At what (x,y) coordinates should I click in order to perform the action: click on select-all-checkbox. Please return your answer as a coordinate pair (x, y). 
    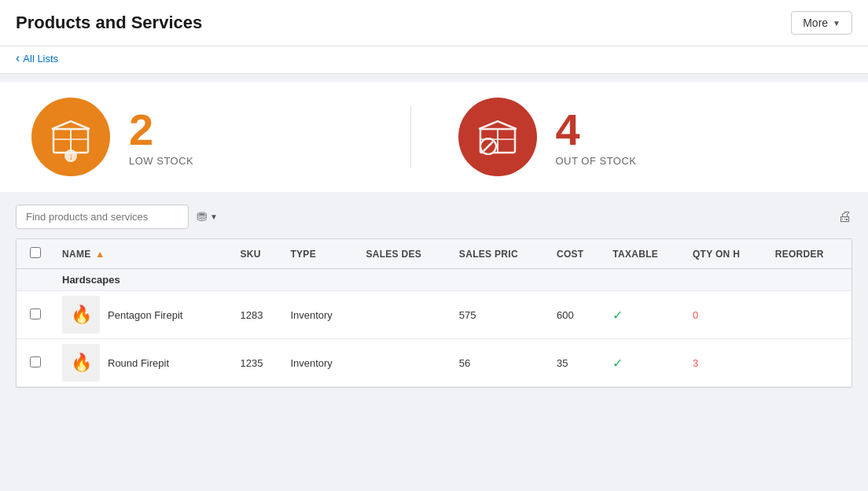
    Looking at the image, I should click on (35, 253).